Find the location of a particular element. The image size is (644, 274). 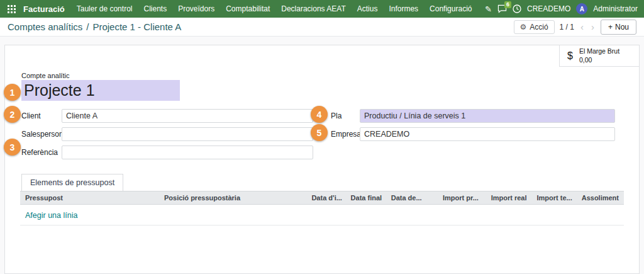

annotation-badge-3: 3 is located at coordinates (13, 147).